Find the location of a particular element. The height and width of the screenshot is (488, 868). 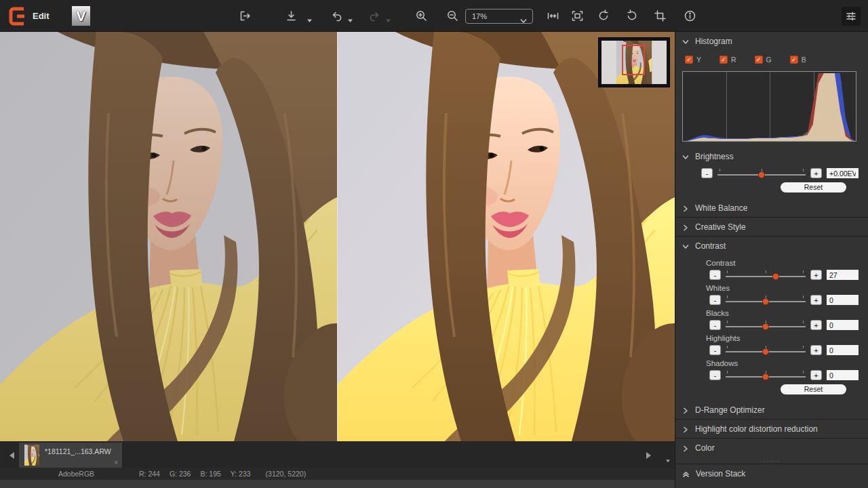

fit-screen-icon is located at coordinates (578, 16).